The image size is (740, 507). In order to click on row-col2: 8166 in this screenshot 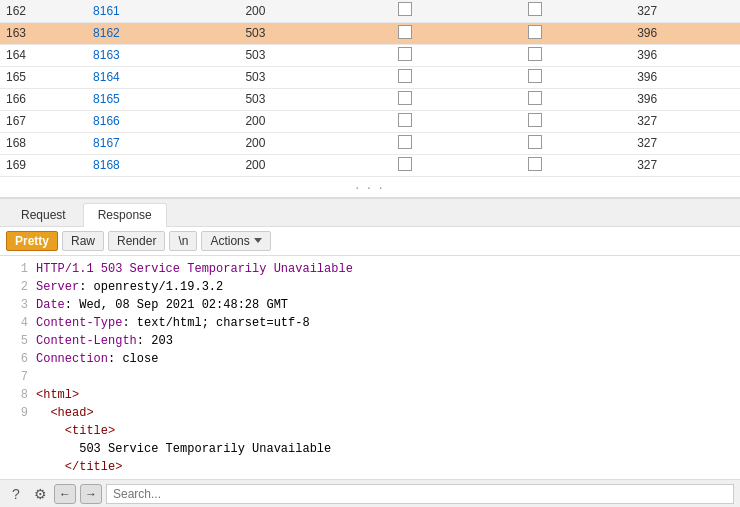, I will do `click(163, 121)`.